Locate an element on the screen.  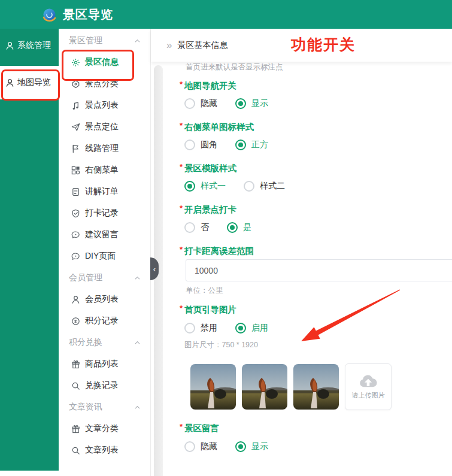
top-header-bar: 景区导览 is located at coordinates (226, 14).